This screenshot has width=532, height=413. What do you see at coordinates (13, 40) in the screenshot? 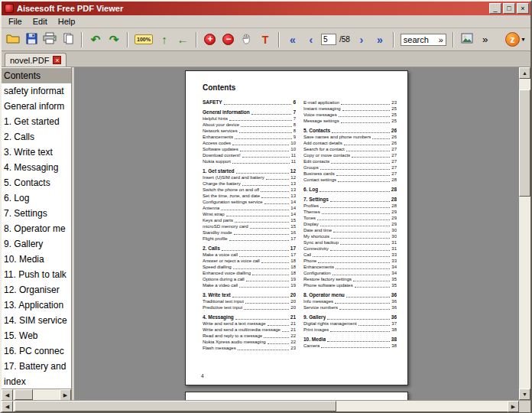
I see `open-button` at bounding box center [13, 40].